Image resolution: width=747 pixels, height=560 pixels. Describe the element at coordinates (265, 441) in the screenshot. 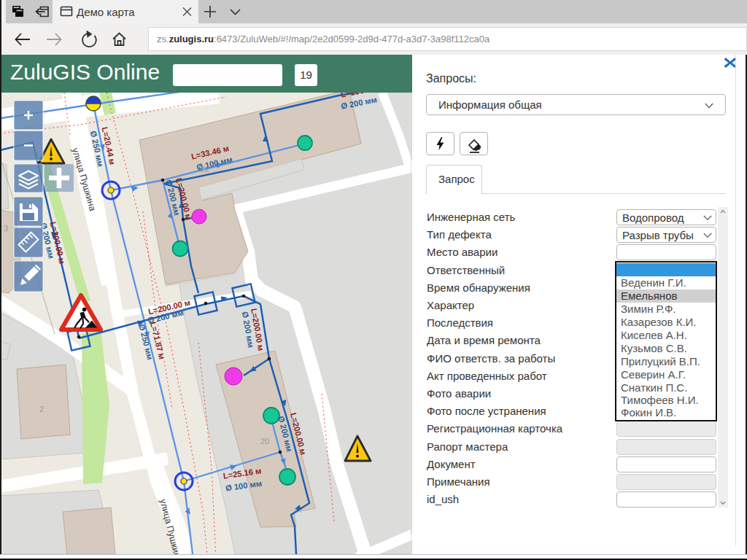

I see `svg-text: 20` at that location.